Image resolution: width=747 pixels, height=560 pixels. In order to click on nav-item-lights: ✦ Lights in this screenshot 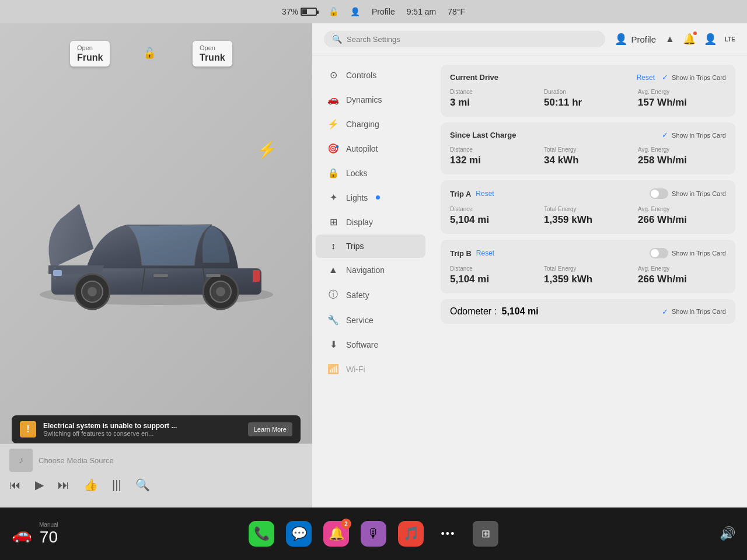, I will do `click(371, 197)`.